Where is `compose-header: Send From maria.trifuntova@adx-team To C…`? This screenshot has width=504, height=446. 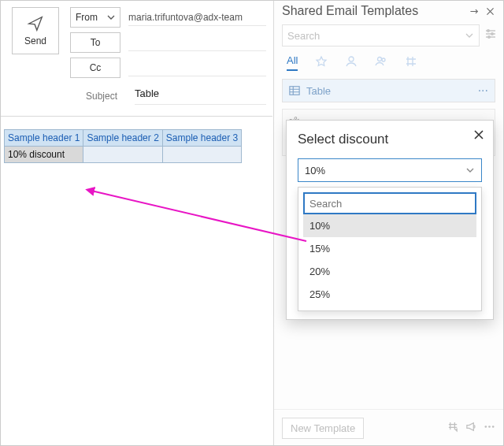
compose-header: Send From maria.trifuntova@adx-team To C… is located at coordinates (137, 53).